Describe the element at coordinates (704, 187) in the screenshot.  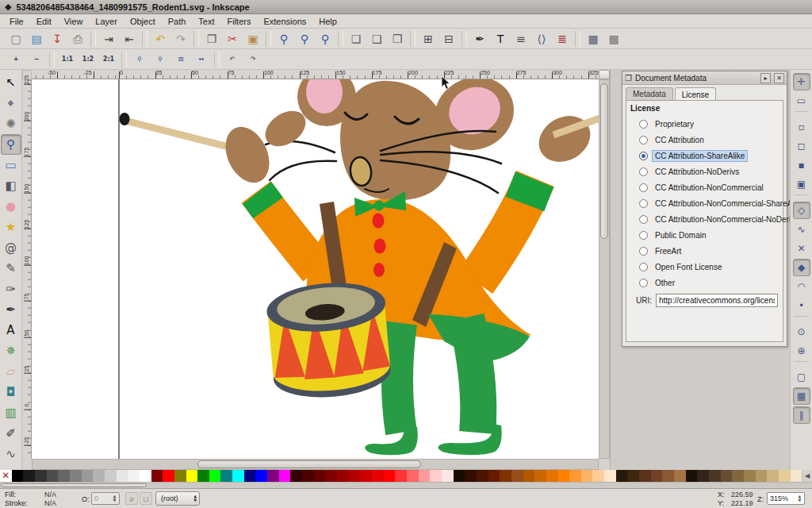
I see `license-option: CC Attribution-NonCommercial` at that location.